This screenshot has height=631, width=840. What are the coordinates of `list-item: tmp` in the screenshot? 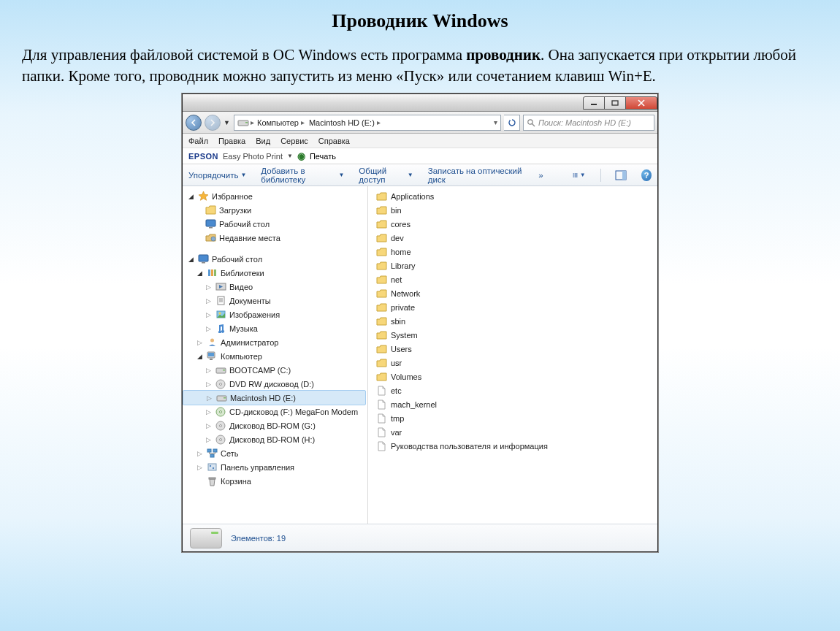 It's located at (516, 418).